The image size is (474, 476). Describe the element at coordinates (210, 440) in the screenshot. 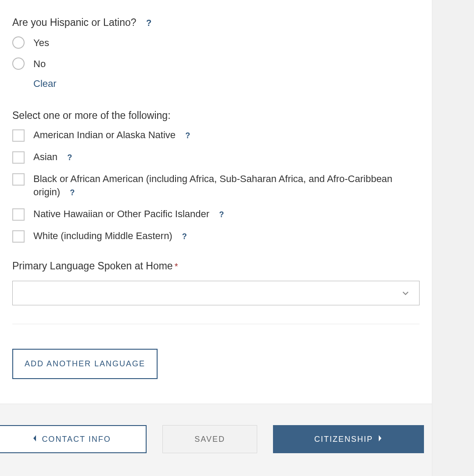

I see `saved-label: SAVED` at that location.